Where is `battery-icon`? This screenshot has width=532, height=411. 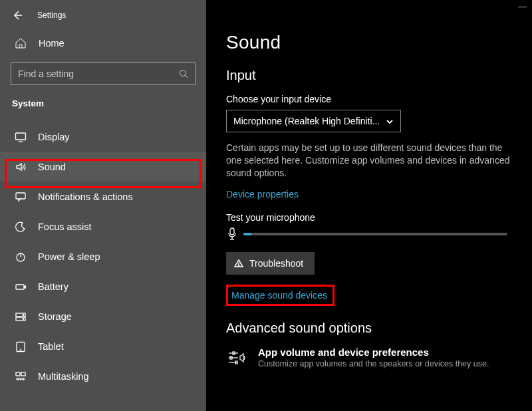
battery-icon is located at coordinates (21, 287).